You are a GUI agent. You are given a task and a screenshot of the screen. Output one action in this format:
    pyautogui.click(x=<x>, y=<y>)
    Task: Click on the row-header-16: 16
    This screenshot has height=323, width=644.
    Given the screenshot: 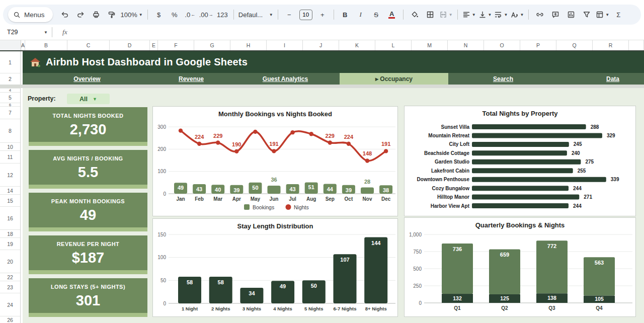 What is the action you would take?
    pyautogui.click(x=10, y=218)
    